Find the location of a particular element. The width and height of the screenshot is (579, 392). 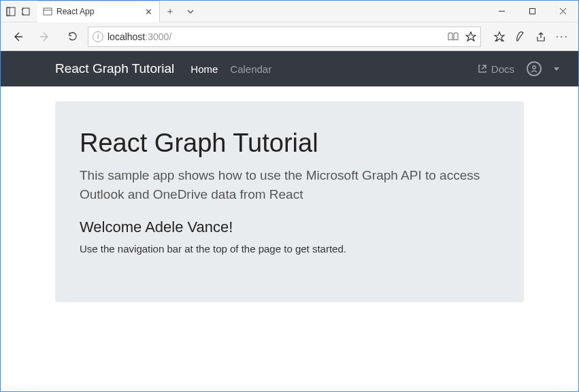

user-avatar-icon is located at coordinates (534, 69).